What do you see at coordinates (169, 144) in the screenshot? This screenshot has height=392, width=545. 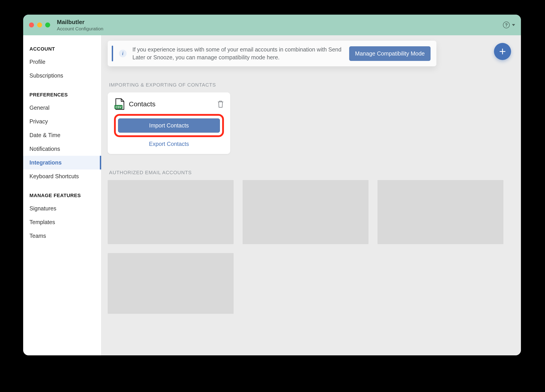 I see `export-contacts-link: Export Contacts` at bounding box center [169, 144].